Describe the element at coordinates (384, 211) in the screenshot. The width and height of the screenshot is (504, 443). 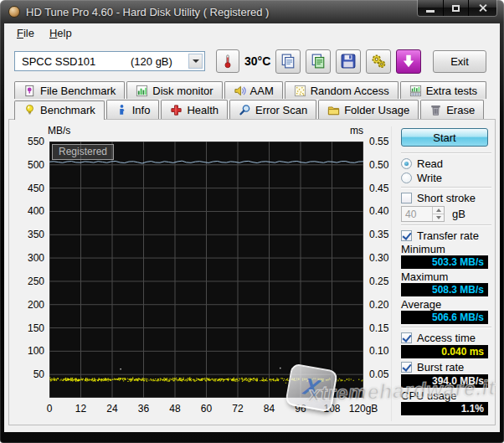
I see `y-axis-tick: 0.40` at that location.